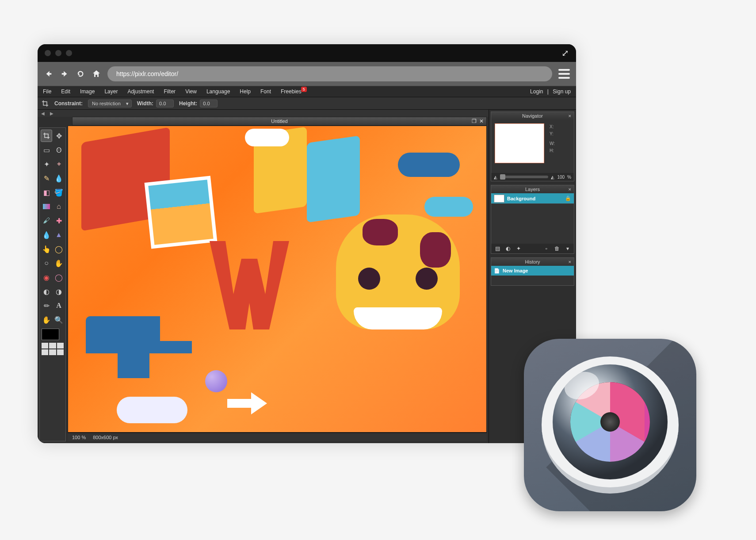 Image resolution: width=756 pixels, height=540 pixels. I want to click on layer-mask-icon: ◐, so click(508, 249).